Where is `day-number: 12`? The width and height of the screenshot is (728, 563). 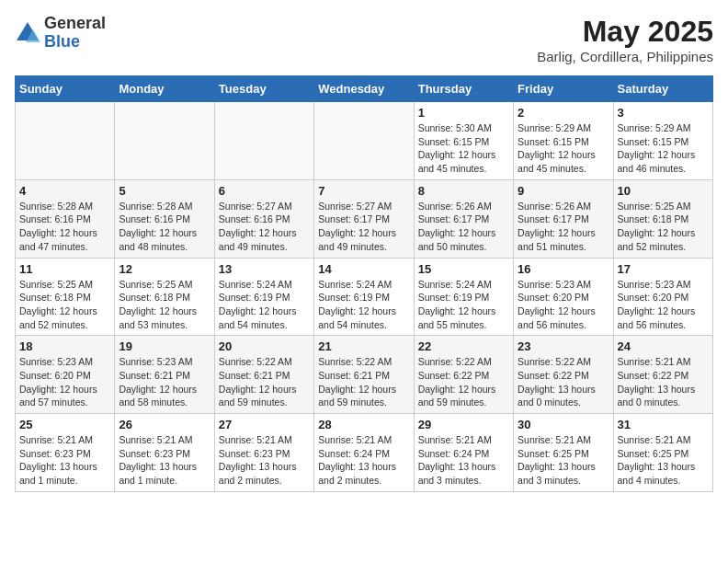
day-number: 12 is located at coordinates (164, 269).